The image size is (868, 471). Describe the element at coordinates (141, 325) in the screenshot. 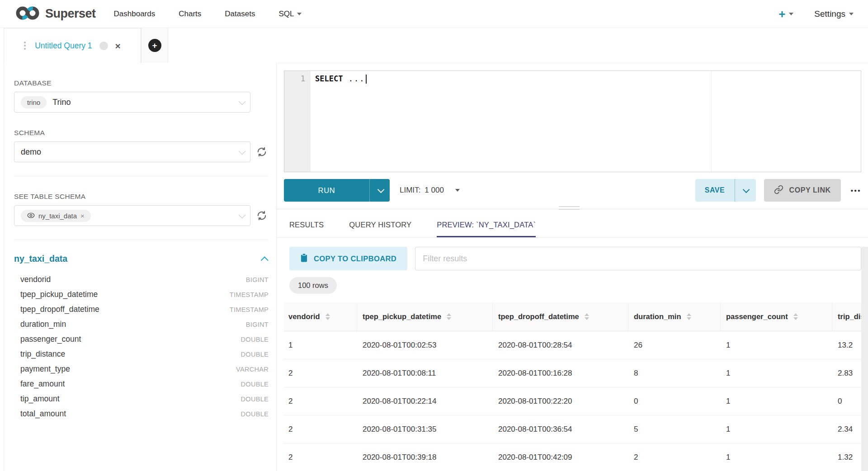

I see `column-row: duration_minBIGINT` at that location.